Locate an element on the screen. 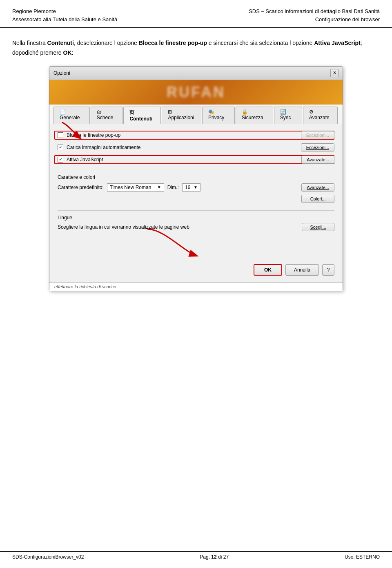 Image resolution: width=392 pixels, height=568 pixels. header-right: SDS – Scarico informazioni di dettaglio … is located at coordinates (314, 16).